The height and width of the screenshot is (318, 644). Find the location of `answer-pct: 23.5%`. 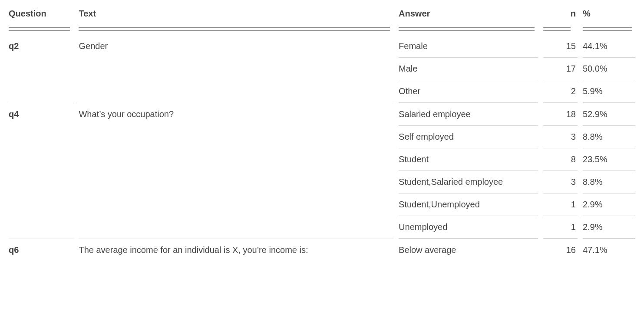

answer-pct: 23.5% is located at coordinates (609, 160).